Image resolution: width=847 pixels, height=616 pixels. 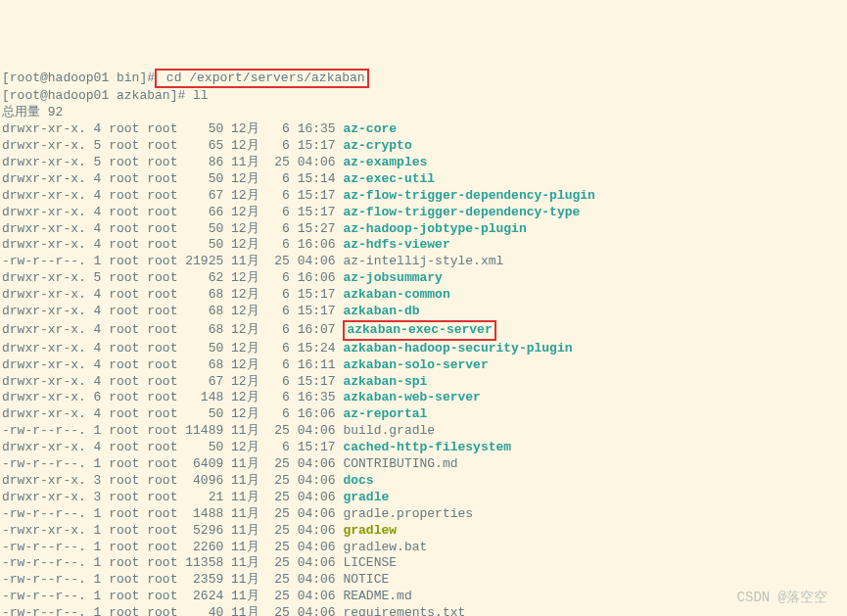 What do you see at coordinates (366, 498) in the screenshot?
I see `file-entry-name: gradle` at bounding box center [366, 498].